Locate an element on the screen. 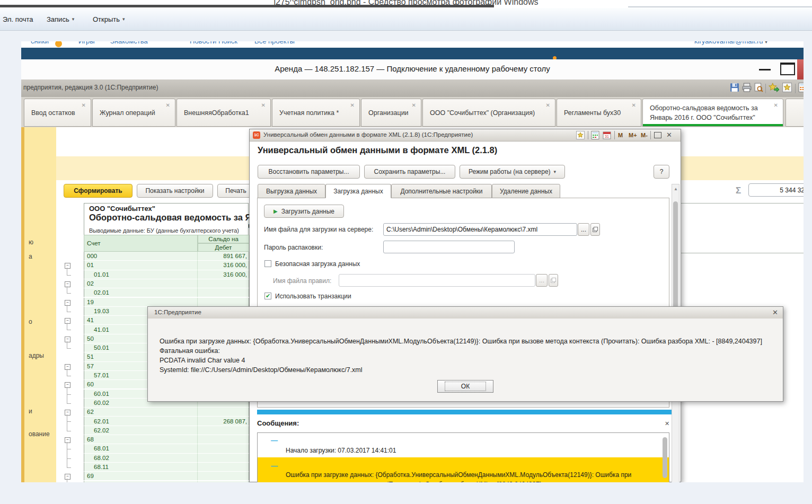 The width and height of the screenshot is (812, 504). table-row-account: 69 is located at coordinates (141, 476).